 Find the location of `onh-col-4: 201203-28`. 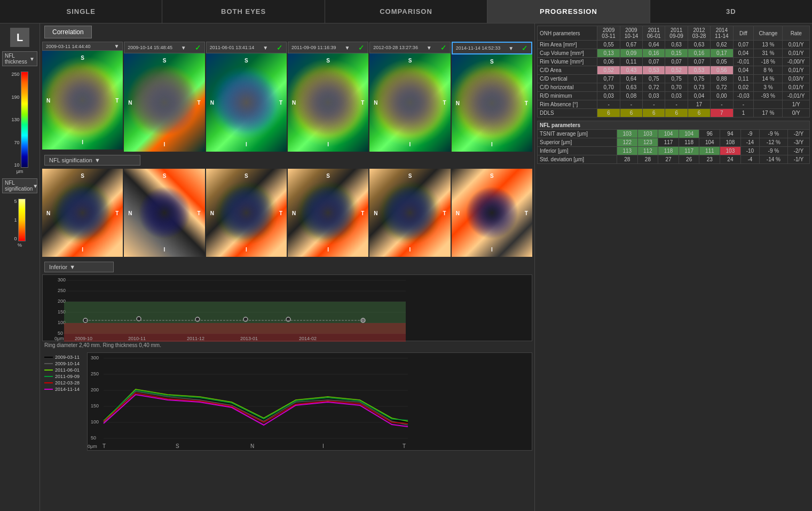

onh-col-4: 201203-28 is located at coordinates (699, 33).